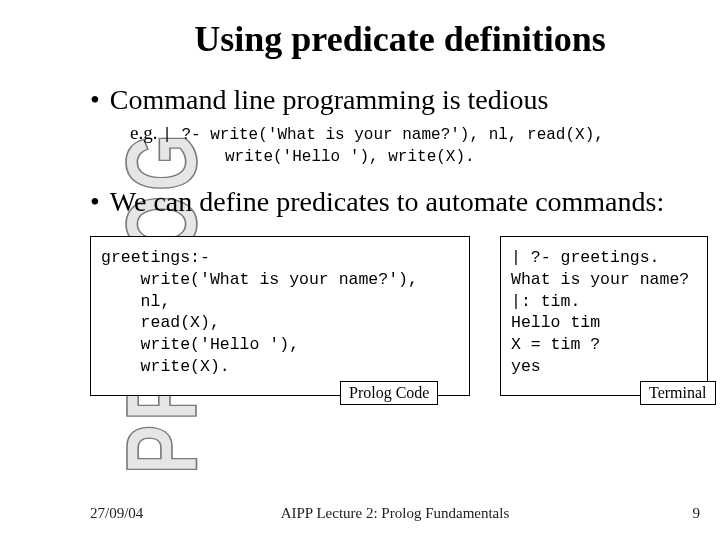 The image size is (720, 540). Describe the element at coordinates (144, 132) in the screenshot. I see `example-prefix: e.g.` at that location.